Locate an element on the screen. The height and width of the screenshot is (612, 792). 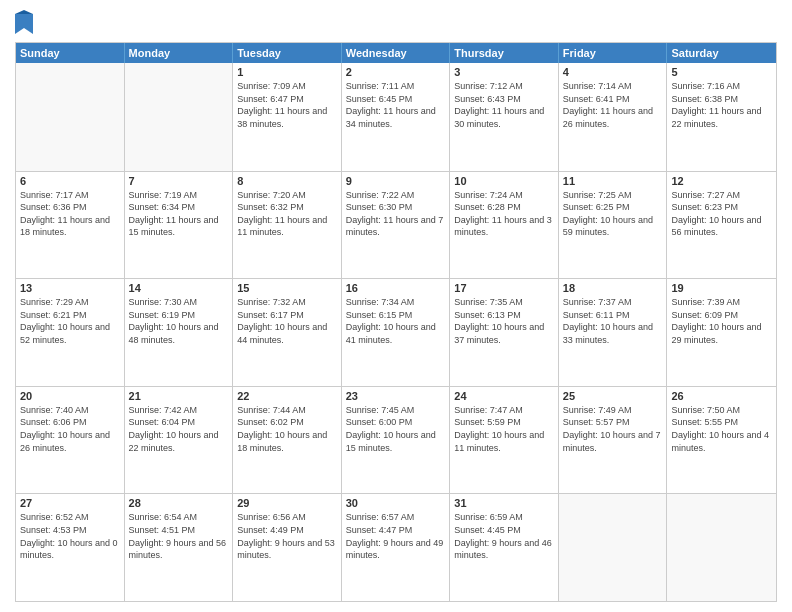
day-detail: Sunrise: 7:39 AM Sunset: 6:09 PM Dayligh… is located at coordinates (722, 321).